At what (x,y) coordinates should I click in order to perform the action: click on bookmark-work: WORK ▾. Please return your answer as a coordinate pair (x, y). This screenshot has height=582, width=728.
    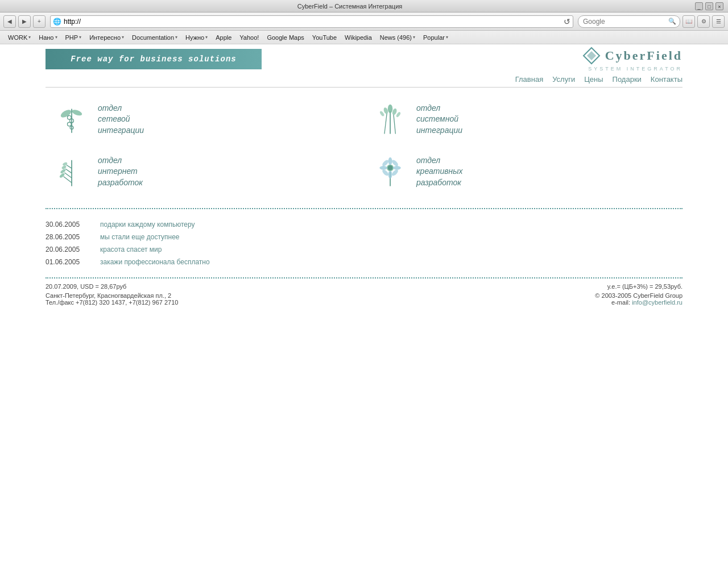
    Looking at the image, I should click on (19, 38).